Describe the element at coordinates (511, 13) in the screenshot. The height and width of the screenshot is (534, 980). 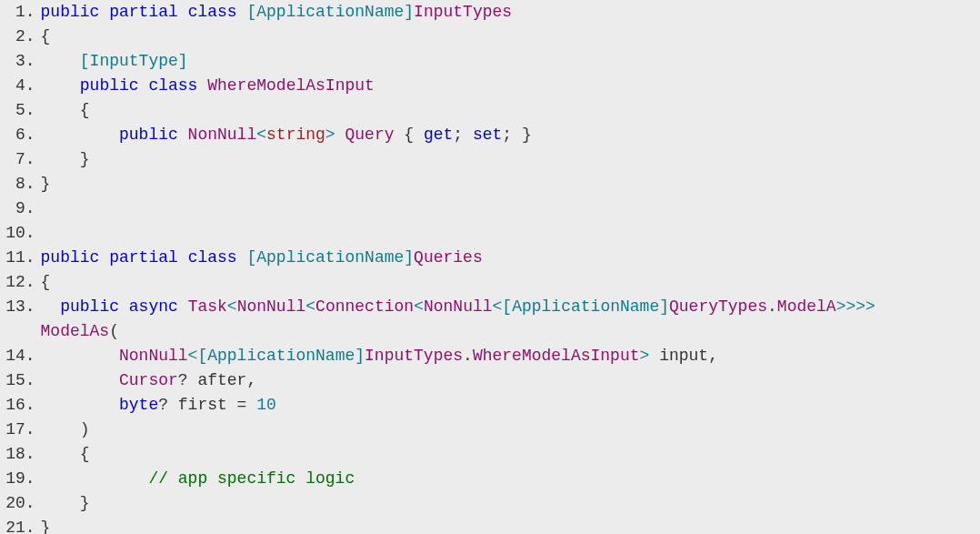
I see `line-content: public partial class [ApplicationName]In…` at that location.